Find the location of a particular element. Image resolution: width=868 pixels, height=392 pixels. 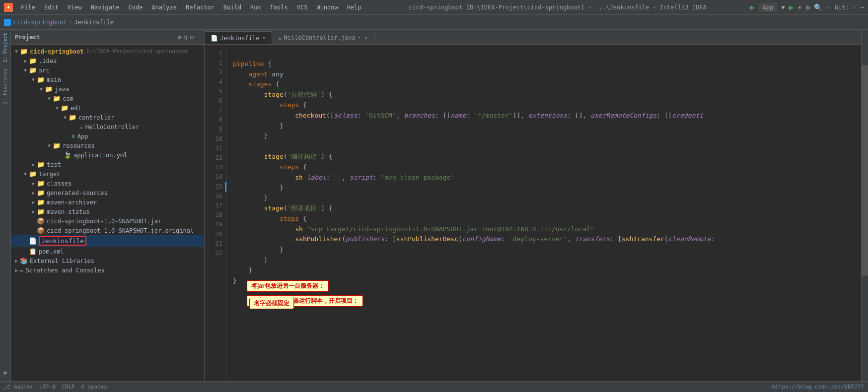

target-icon: 📁 is located at coordinates (33, 174).